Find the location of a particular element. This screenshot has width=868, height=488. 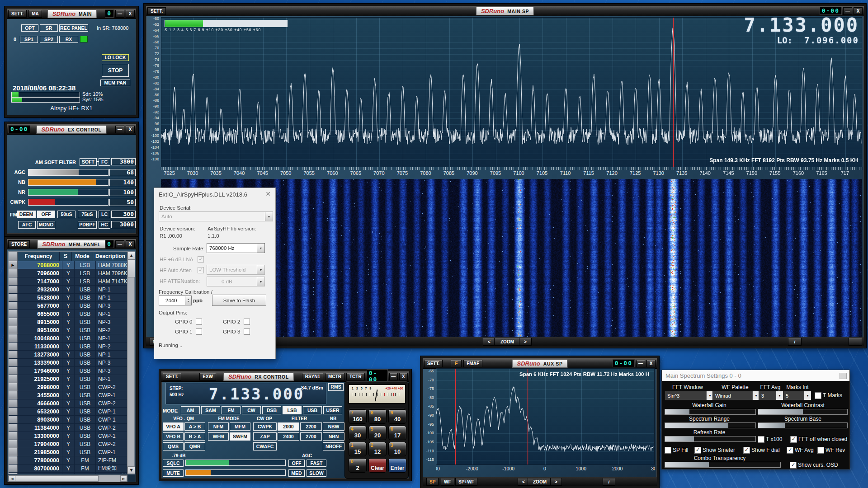

key-12: 212 is located at coordinates (377, 449).